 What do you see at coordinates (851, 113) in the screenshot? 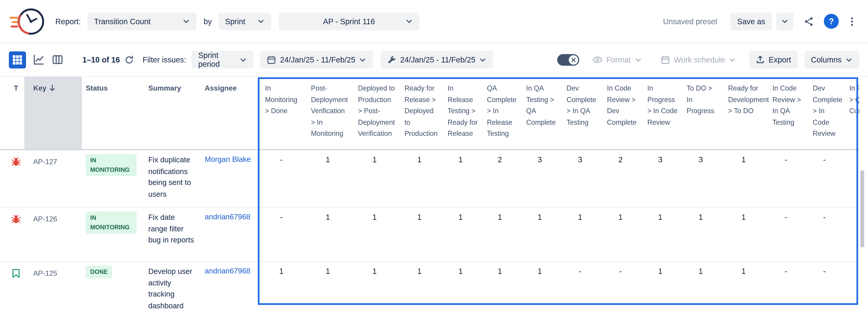
I see `column-header-transition-15: In Progress > QA Complete` at bounding box center [851, 113].